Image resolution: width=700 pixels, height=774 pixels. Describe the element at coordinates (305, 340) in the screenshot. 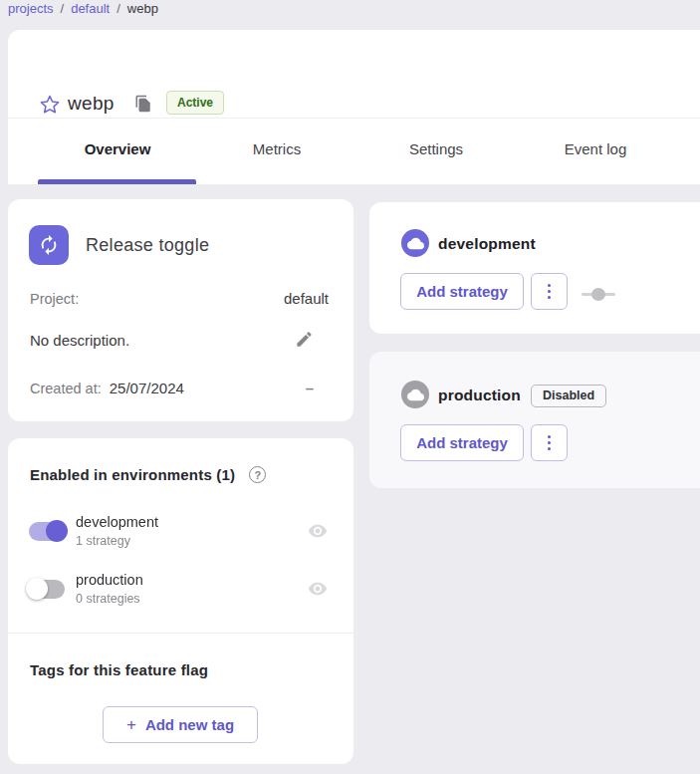

I see `edit-description-icon` at that location.